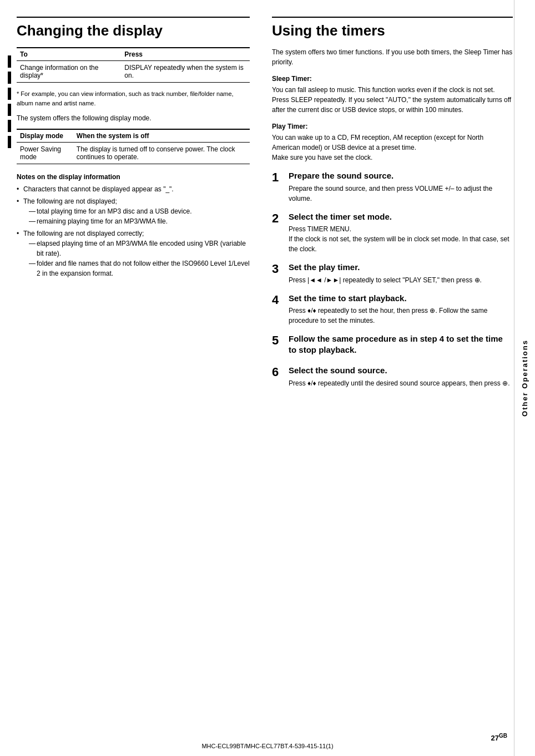 Image resolution: width=535 pixels, height=756 pixels. Describe the element at coordinates (133, 146) in the screenshot. I see `display-mode-table: Display mode When the system is off Powe…` at that location.